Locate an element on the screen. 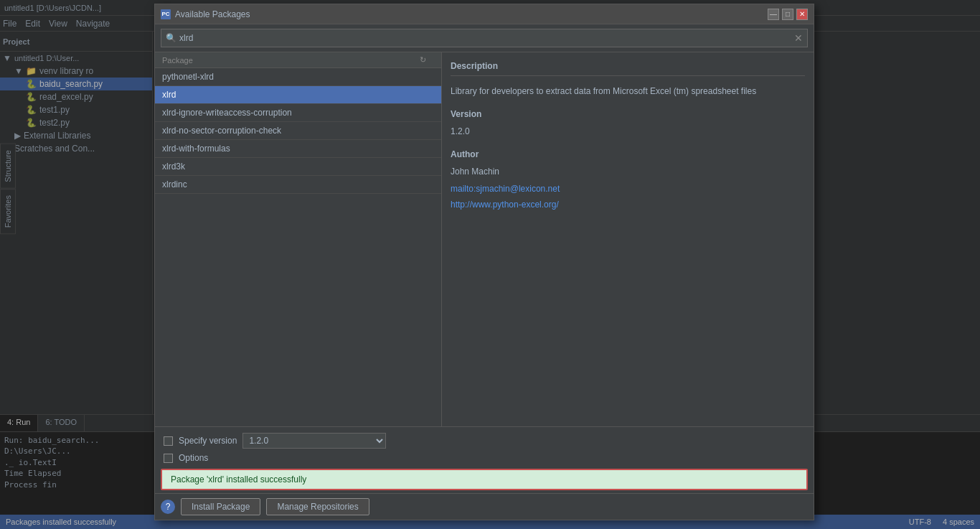 Image resolution: width=980 pixels, height=529 pixels. desc-version-label: Version is located at coordinates (628, 114).